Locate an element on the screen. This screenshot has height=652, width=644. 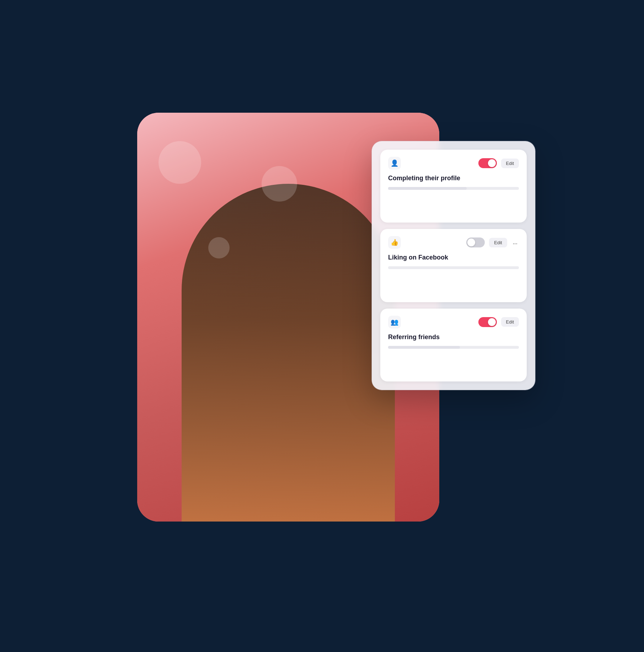
liking-facebook-title: Liking on Facebook is located at coordinates (454, 257).